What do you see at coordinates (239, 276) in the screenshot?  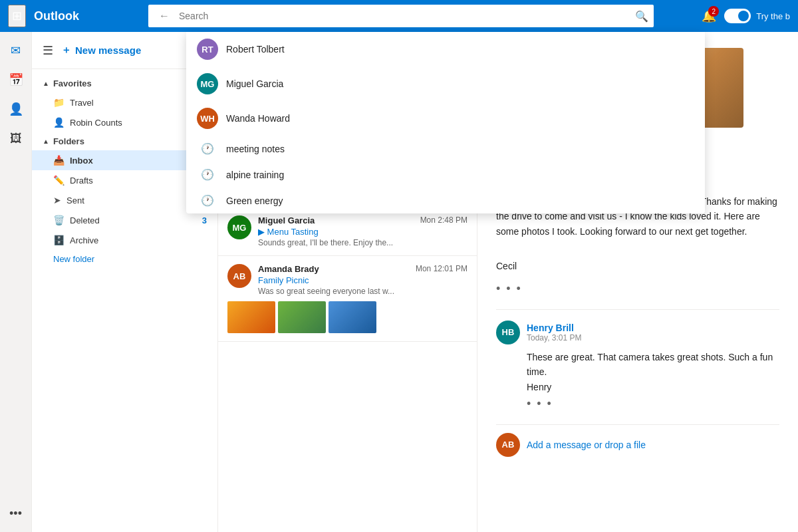 I see `avatar-amanda: AB` at bounding box center [239, 276].